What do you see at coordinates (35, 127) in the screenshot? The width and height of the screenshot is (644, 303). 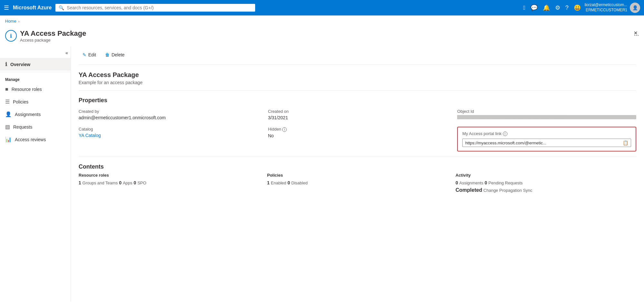 I see `sidebar-item-requests: ▧ Requests` at bounding box center [35, 127].